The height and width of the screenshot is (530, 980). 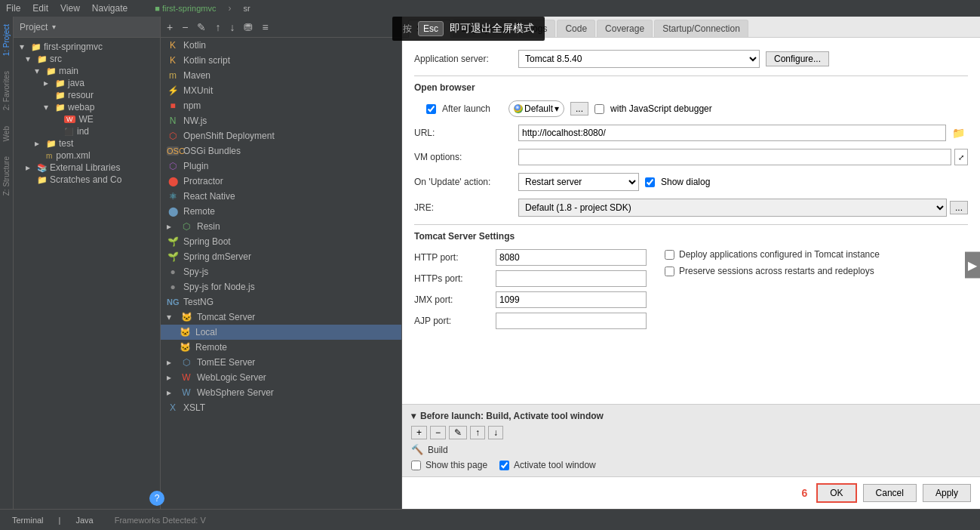 I want to click on config-item-spyjs: ● Spy-js, so click(x=281, y=272).